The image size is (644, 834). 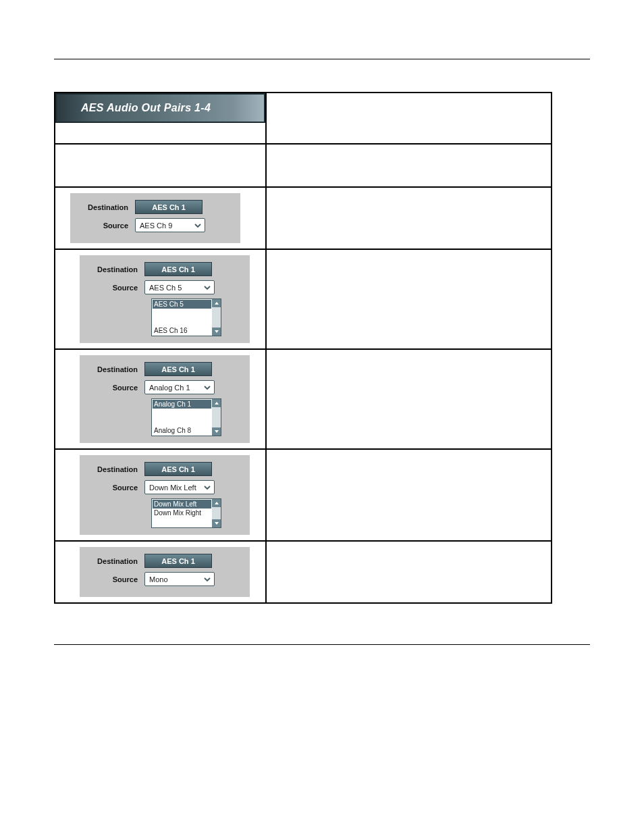 I want to click on routing-widget: Destination AES Ch 1 Source Mono, so click(x=165, y=572).